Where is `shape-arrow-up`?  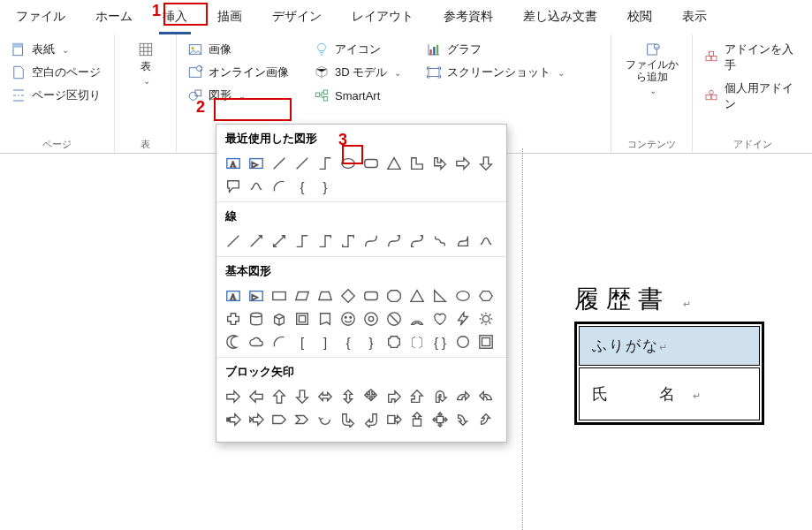
shape-arrow-up is located at coordinates (279, 397).